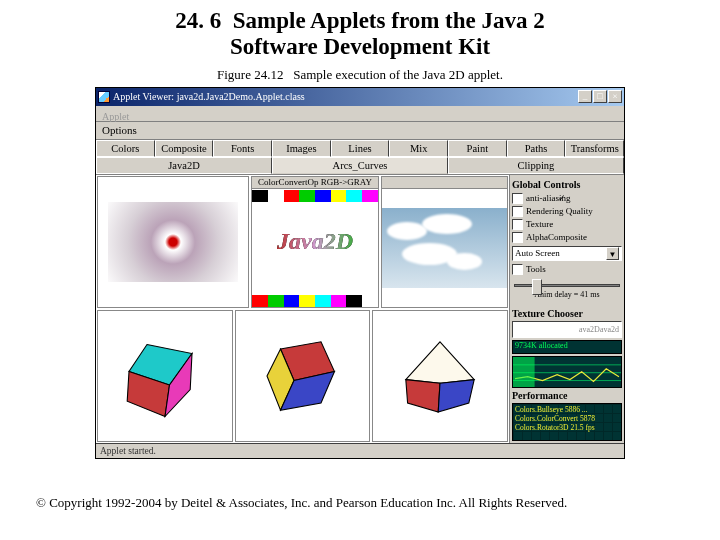 The height and width of the screenshot is (540, 720). What do you see at coordinates (612, 254) in the screenshot?
I see `chevron-down-icon: ▼` at bounding box center [612, 254].